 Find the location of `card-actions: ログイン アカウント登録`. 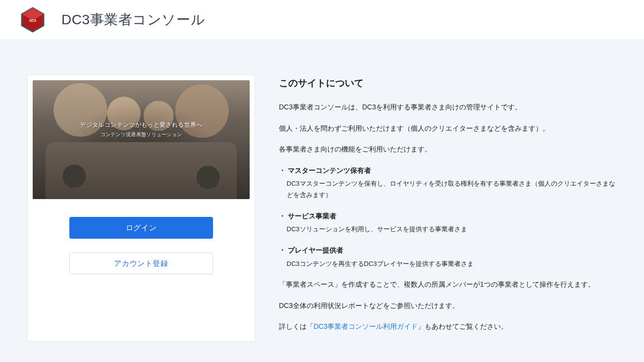

card-actions: ログイン アカウント登録 is located at coordinates (141, 237).